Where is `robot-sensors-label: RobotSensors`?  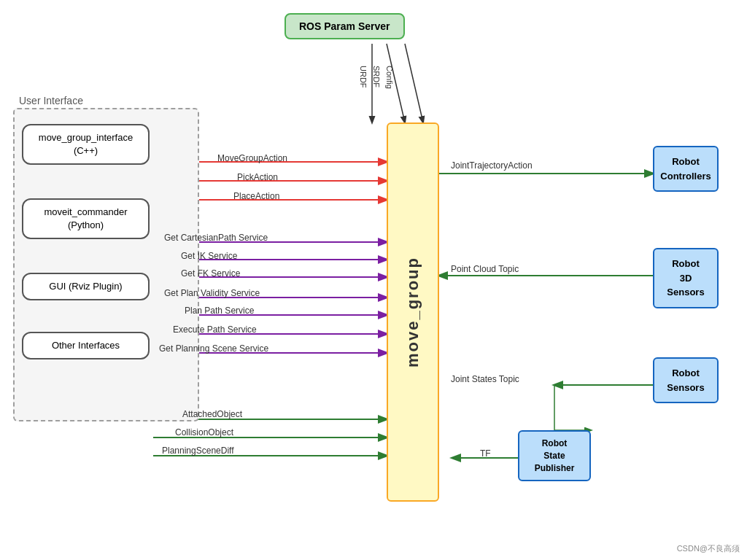
robot-sensors-label: RobotSensors is located at coordinates (686, 381).